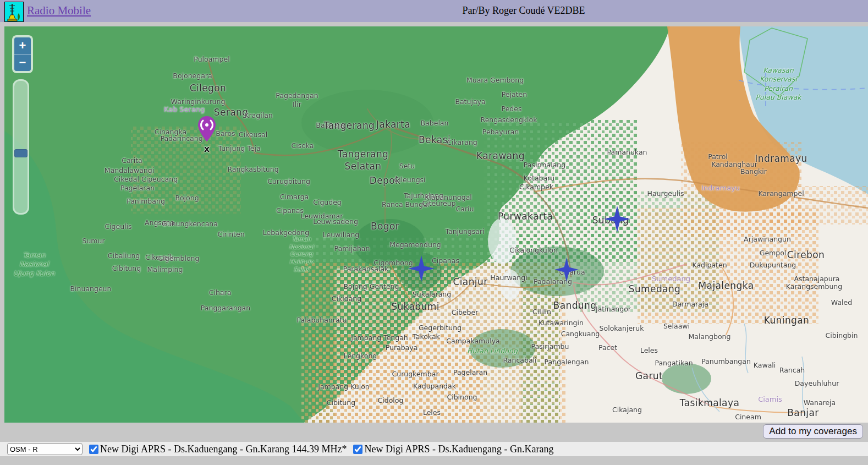 Image resolution: width=868 pixels, height=465 pixels. What do you see at coordinates (524, 11) in the screenshot?
I see `byline-text: Par/By Roger Coudé VE2DBE` at bounding box center [524, 11].